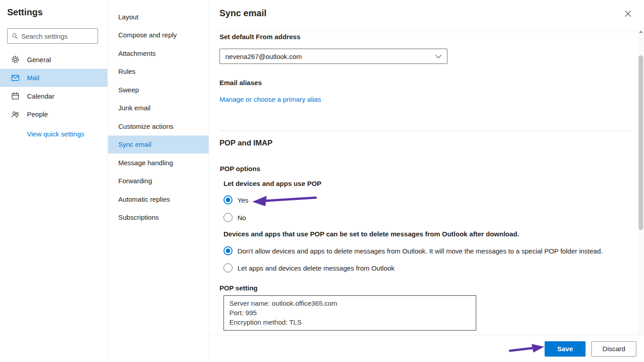 Image resolution: width=644 pixels, height=362 pixels. Describe the element at coordinates (270, 99) in the screenshot. I see `manage-alias-link: Manage or choose a primary alias` at that location.